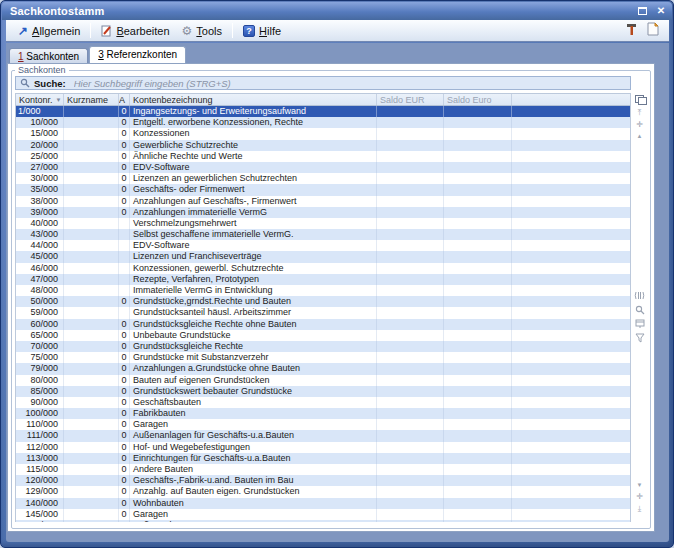 Image resolution: width=674 pixels, height=548 pixels. Describe the element at coordinates (323, 470) in the screenshot. I see `table-row: 115/0000Andere Bauten` at that location.